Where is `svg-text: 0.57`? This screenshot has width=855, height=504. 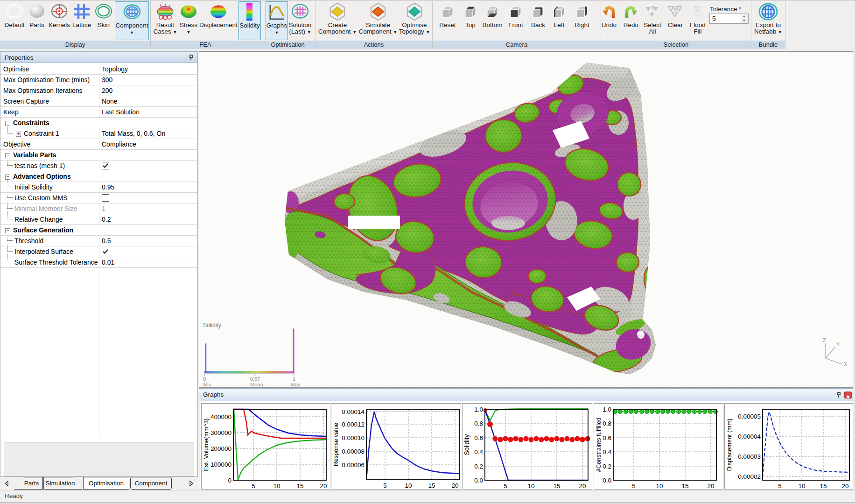
svg-text: 0.57 is located at coordinates (255, 379).